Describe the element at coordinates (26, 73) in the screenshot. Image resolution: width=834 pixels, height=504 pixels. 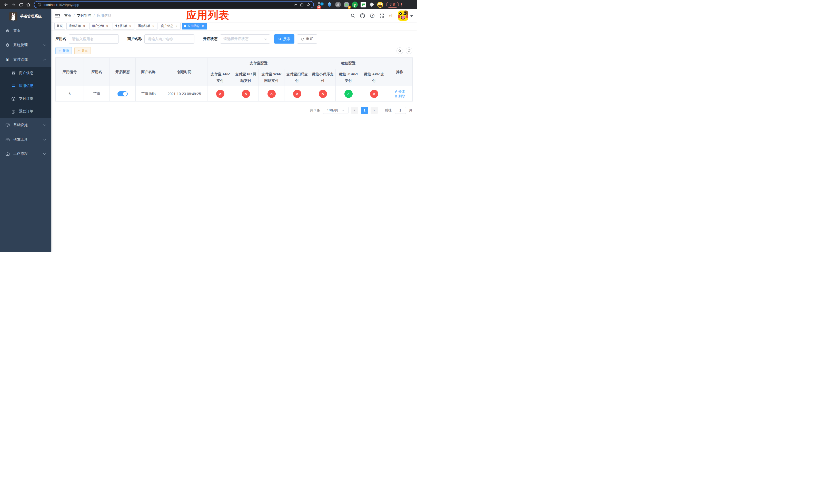
I see `sidebar-item-label: 商户信息` at that location.